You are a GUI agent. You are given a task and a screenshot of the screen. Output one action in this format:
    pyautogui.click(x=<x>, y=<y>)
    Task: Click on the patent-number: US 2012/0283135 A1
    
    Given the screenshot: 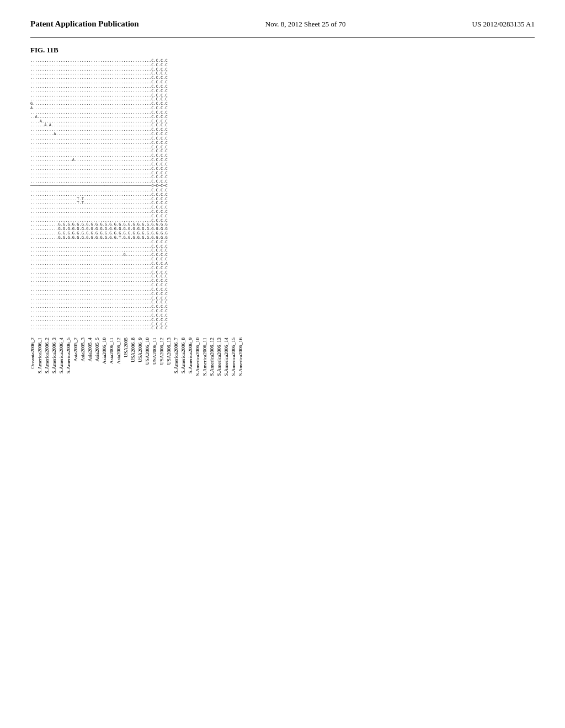 What is the action you would take?
    pyautogui.click(x=503, y=24)
    